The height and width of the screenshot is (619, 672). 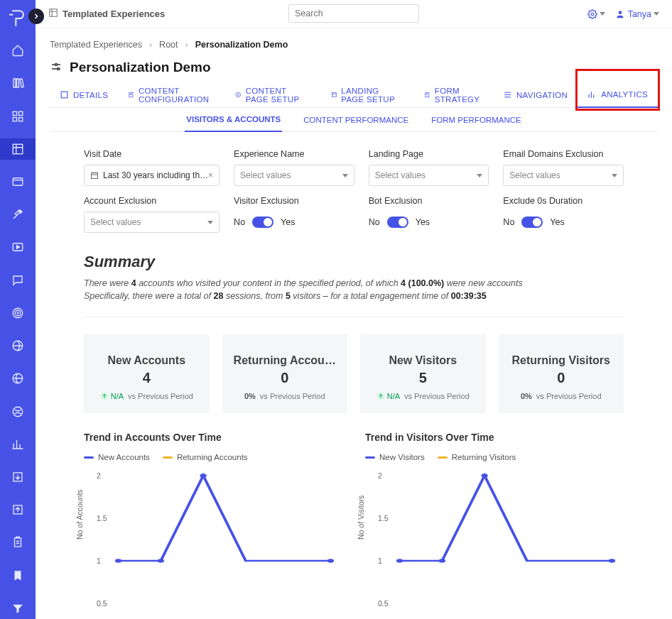 I want to click on filter-grid: Visit Date Last 30 years including th… ×…, so click(x=354, y=191).